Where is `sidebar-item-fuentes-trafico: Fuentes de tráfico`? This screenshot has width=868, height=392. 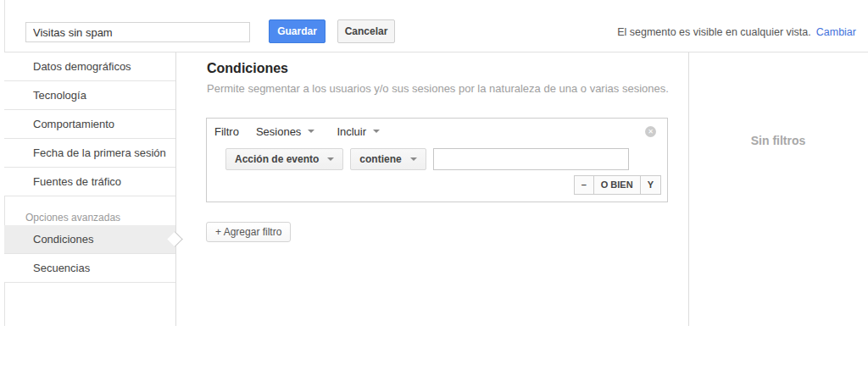 sidebar-item-fuentes-trafico: Fuentes de tráfico is located at coordinates (90, 182).